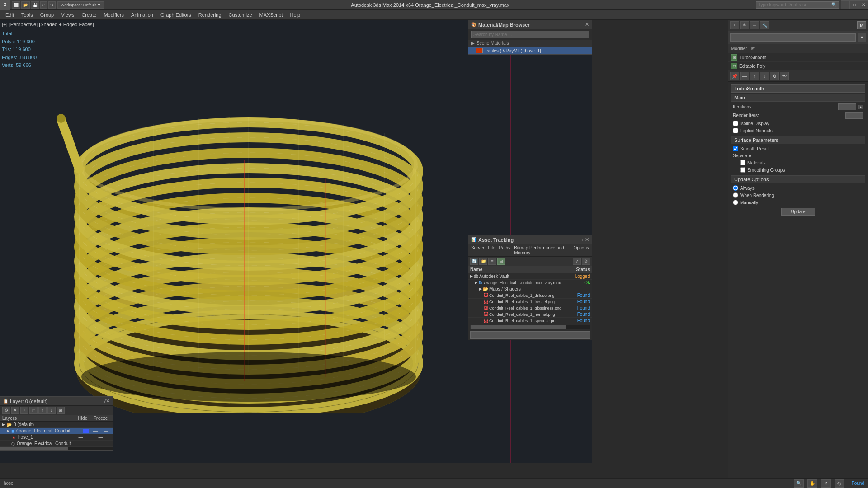 This screenshot has width=868, height=488. What do you see at coordinates (35, 5) in the screenshot?
I see `save-btn: 💾` at bounding box center [35, 5].